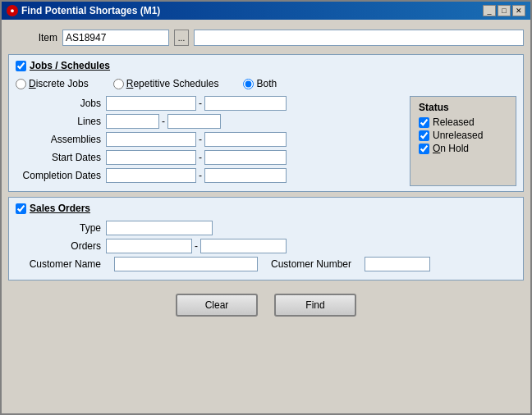 The width and height of the screenshot is (532, 415). I want to click on status-on-hold-label: On Hold, so click(451, 148).